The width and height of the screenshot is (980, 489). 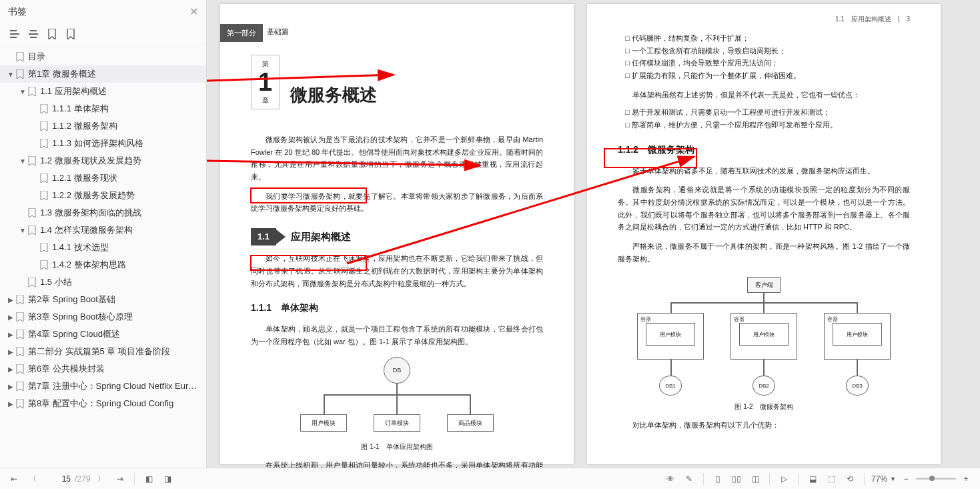 I want to click on fit-page-icon: ⬚, so click(x=831, y=479).